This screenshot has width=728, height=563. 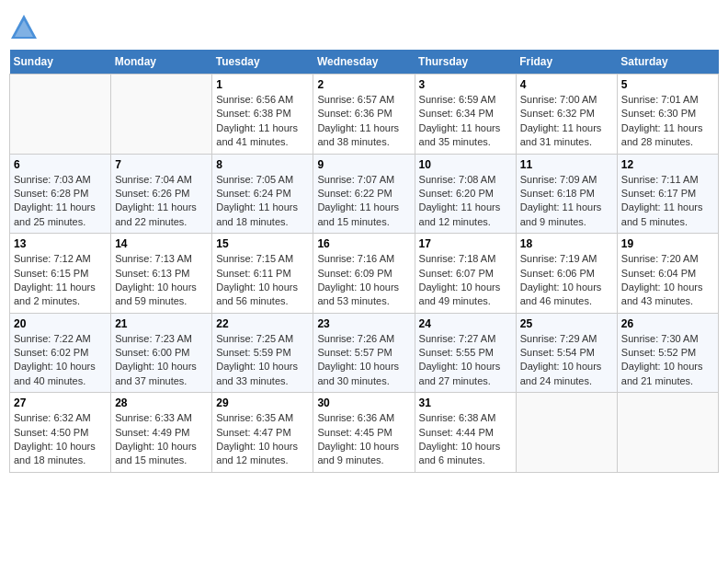 I want to click on day-info: Sunrise: 6:32 AM Sunset: 4:50 PM Dayligh…, so click(x=61, y=440).